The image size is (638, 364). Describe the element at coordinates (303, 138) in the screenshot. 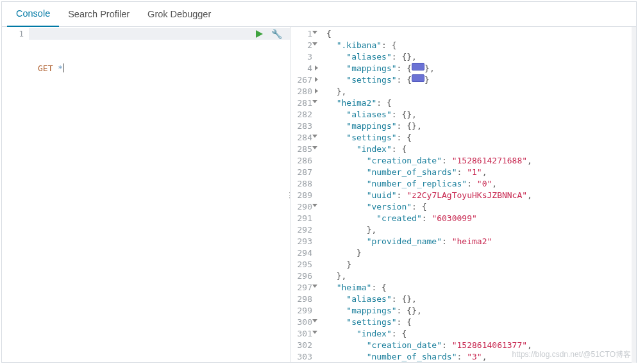

I see `response-line-number: 284` at that location.